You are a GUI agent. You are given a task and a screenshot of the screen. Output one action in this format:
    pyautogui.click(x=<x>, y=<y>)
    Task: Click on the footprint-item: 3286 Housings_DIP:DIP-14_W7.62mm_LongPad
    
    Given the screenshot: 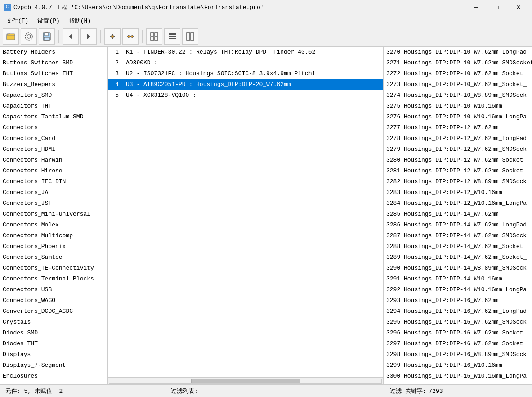 What is the action you would take?
    pyautogui.click(x=458, y=225)
    